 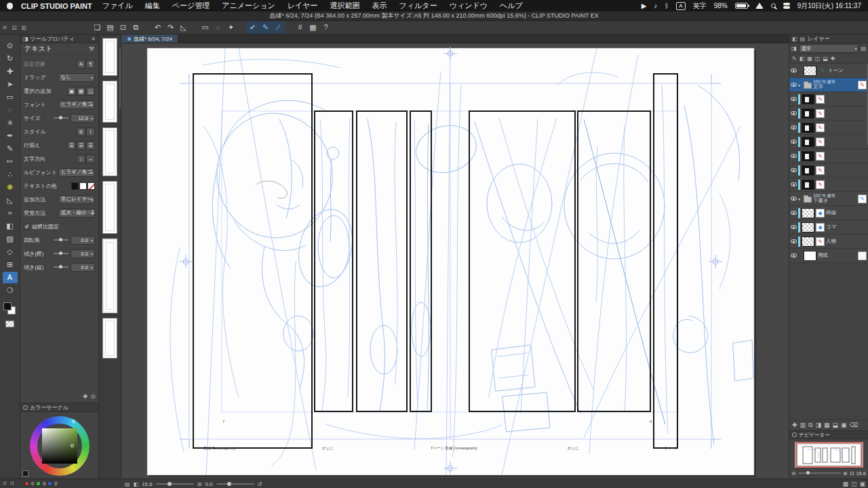 I want to click on select-lasso-button: ◌, so click(x=218, y=27).